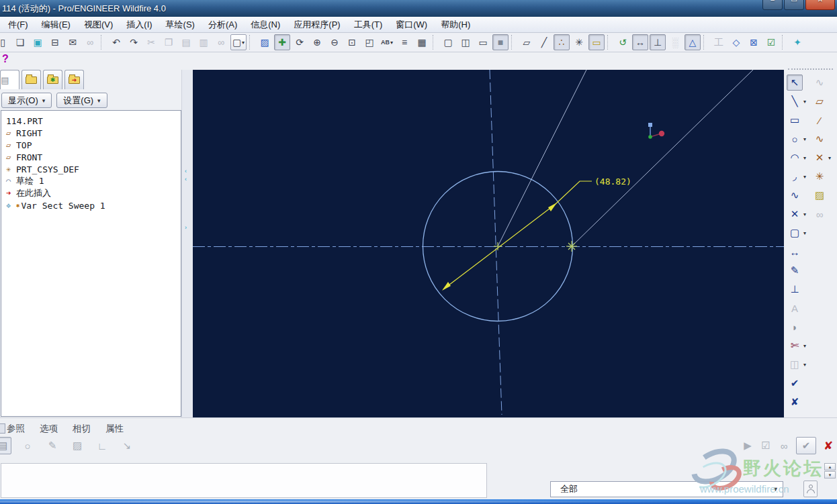 The image size is (837, 504). I want to click on vertex-display-button: △, so click(693, 42).